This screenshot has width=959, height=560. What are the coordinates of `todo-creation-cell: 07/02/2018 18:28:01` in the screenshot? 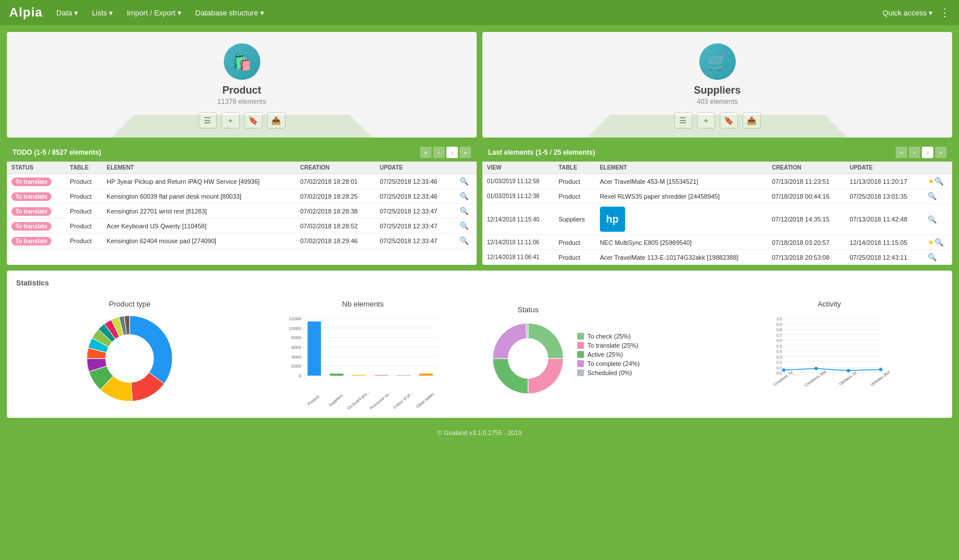 It's located at (336, 182).